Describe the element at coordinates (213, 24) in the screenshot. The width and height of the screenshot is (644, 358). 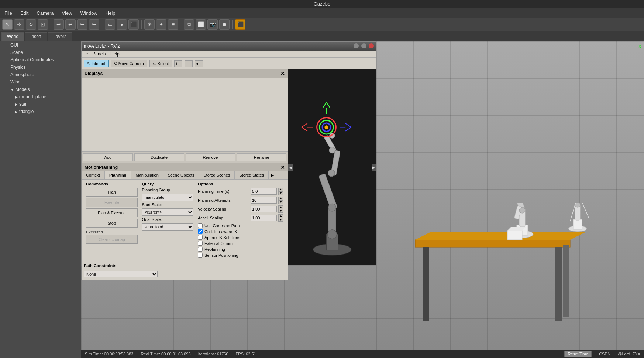
I see `screenshot-btn: 📷` at that location.